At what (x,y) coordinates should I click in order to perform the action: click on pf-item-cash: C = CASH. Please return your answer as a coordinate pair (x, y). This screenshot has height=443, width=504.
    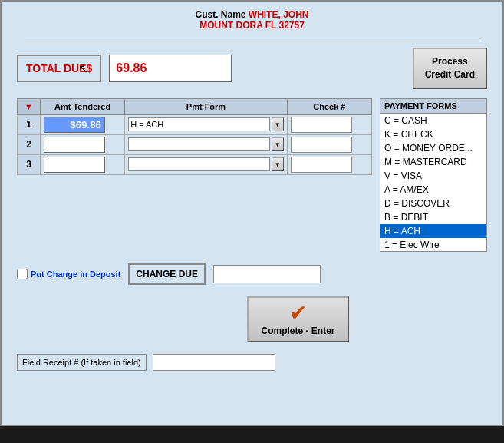
    Looking at the image, I should click on (433, 121).